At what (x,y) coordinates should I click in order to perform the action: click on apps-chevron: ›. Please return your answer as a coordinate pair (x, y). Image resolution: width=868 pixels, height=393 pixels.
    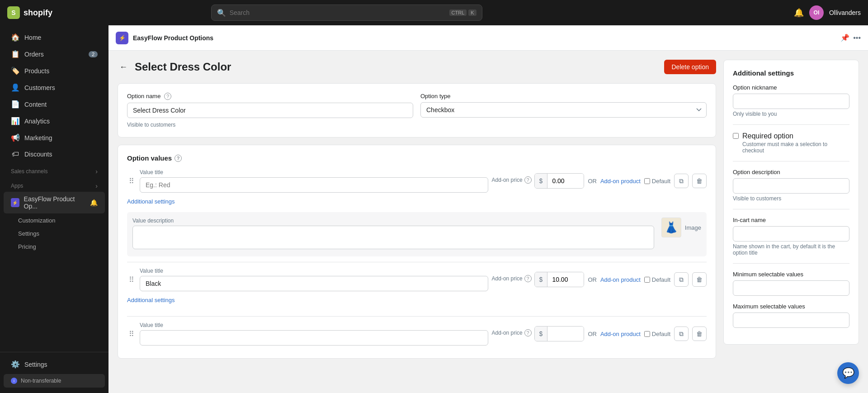
    Looking at the image, I should click on (97, 186).